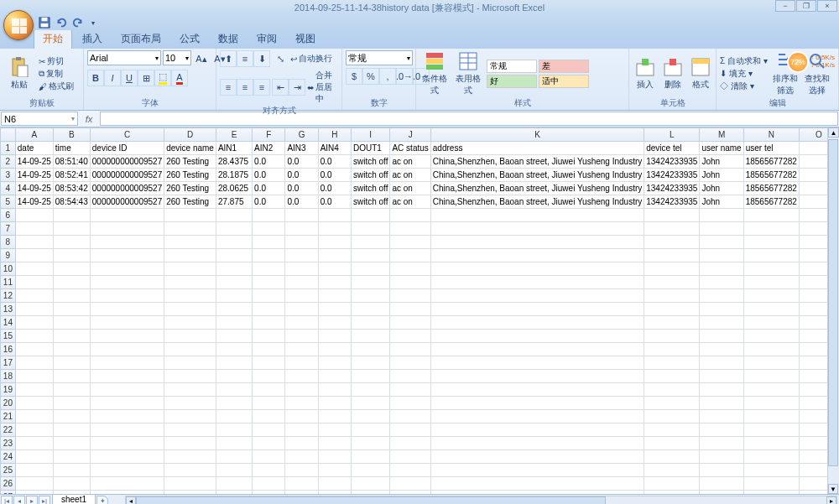 Image resolution: width=839 pixels, height=504 pixels. What do you see at coordinates (8, 283) in the screenshot?
I see `row-header-11: 11` at bounding box center [8, 283].